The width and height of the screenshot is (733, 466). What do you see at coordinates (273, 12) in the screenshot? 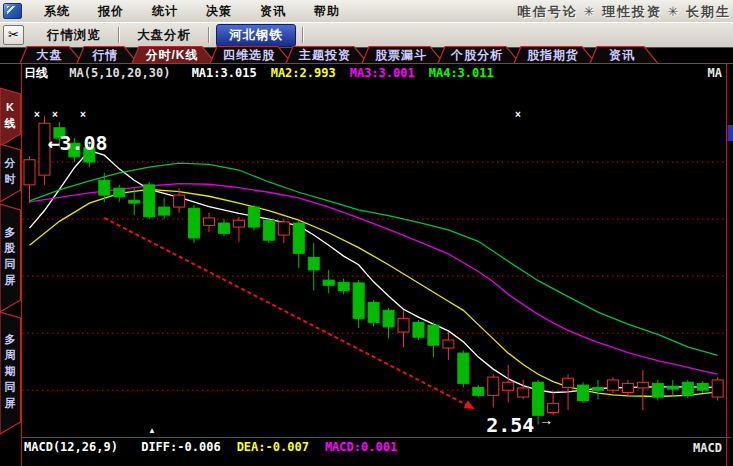
I see `menu-4: 资讯` at bounding box center [273, 12].